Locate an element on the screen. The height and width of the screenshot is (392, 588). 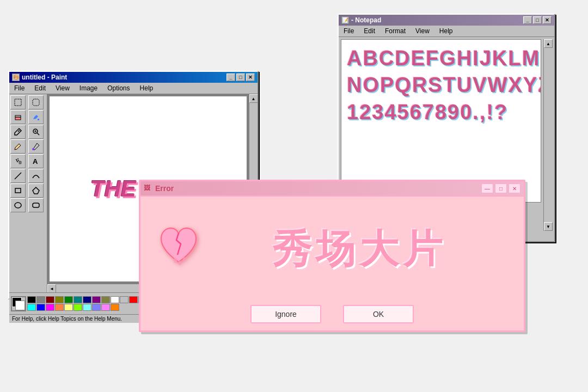
paint-menu-help: Help is located at coordinates (147, 88).